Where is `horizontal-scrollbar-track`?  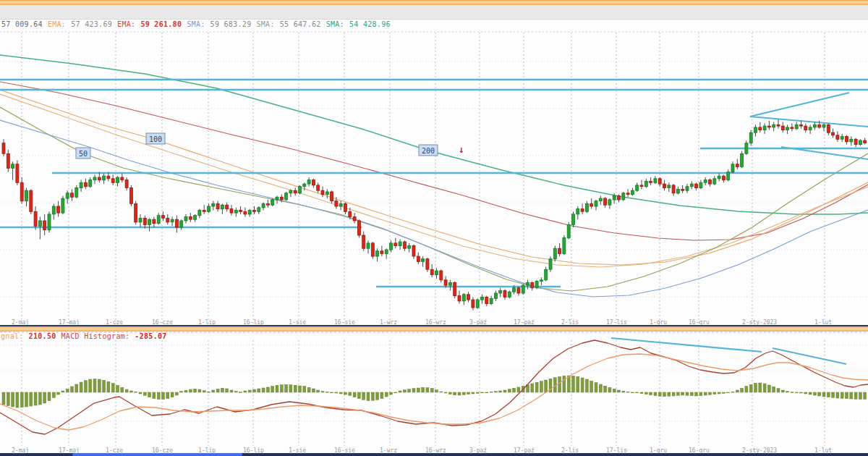 horizontal-scrollbar-track is located at coordinates (434, 455).